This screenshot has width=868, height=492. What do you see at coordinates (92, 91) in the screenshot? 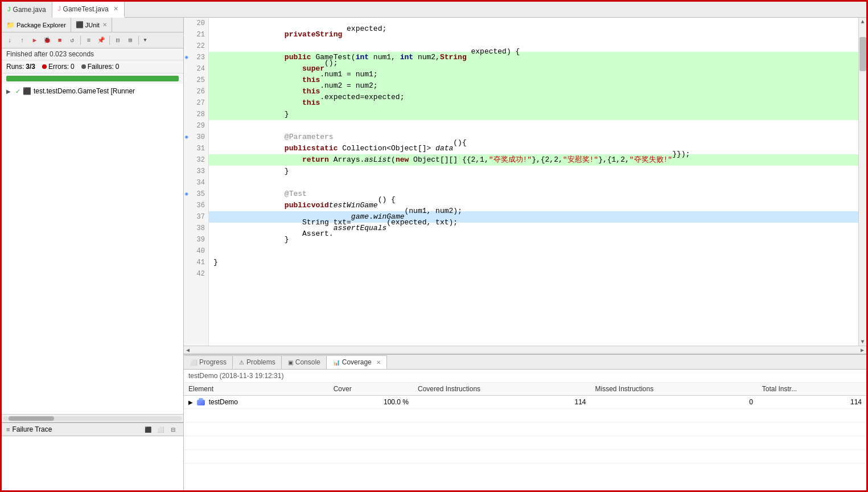
I see `tree-item-gametest: ▶ ✓ ⬛ test.testDemo.GameTest [Runner` at bounding box center [92, 91].